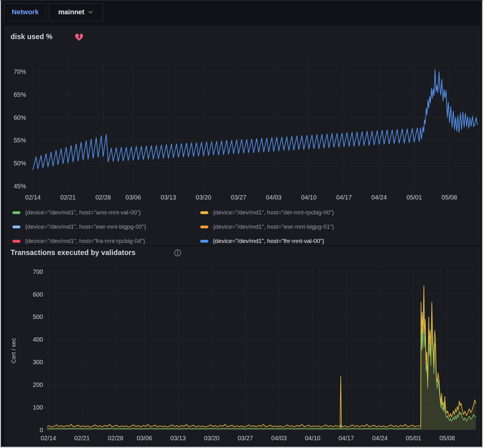 The width and height of the screenshot is (483, 448). I want to click on legend-series-label: {device="/dev/md1", host="del-mnt-rpcbig…, so click(273, 213).